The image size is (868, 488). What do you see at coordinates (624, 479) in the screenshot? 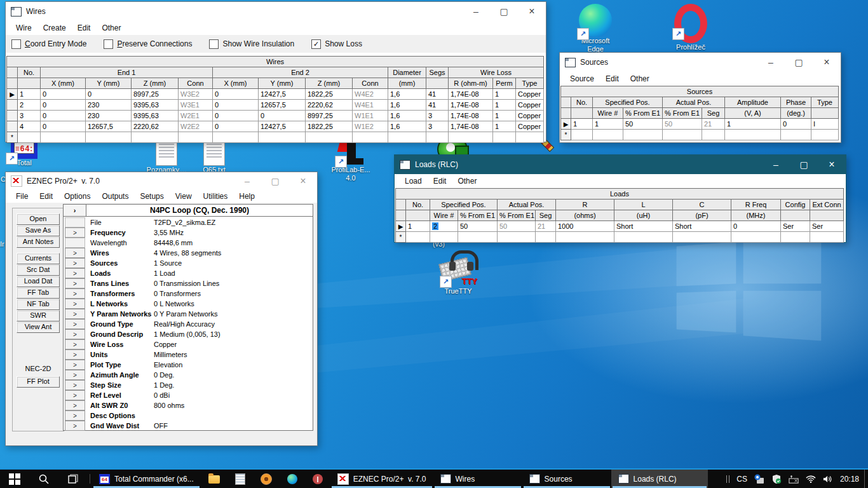
I see `form-icon` at bounding box center [624, 479].